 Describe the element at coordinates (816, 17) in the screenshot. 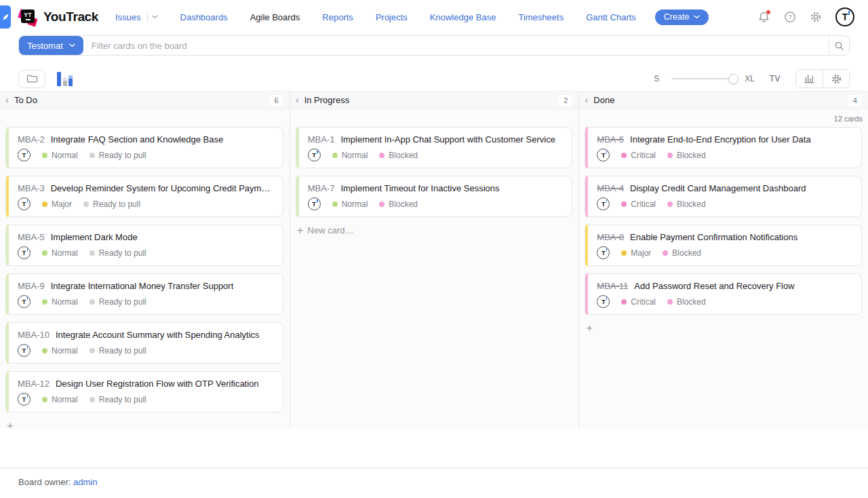

I see `settings-gear-icon` at that location.